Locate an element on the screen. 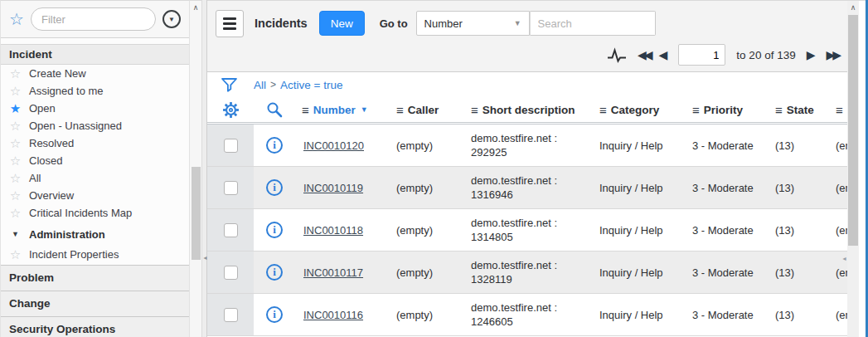  sidebar-section-problem: Problem is located at coordinates (95, 277).